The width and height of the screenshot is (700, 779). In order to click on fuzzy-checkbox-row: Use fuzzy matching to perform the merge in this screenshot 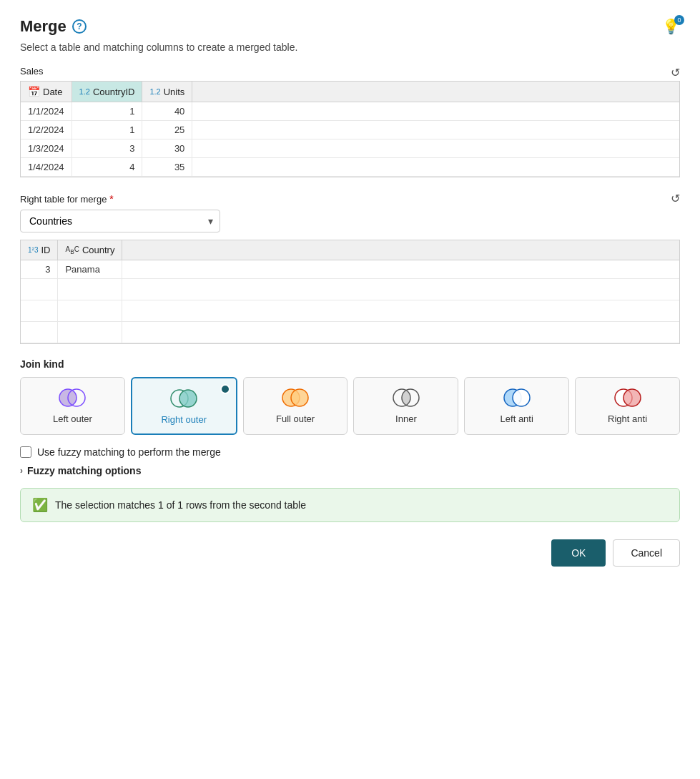, I will do `click(350, 452)`.